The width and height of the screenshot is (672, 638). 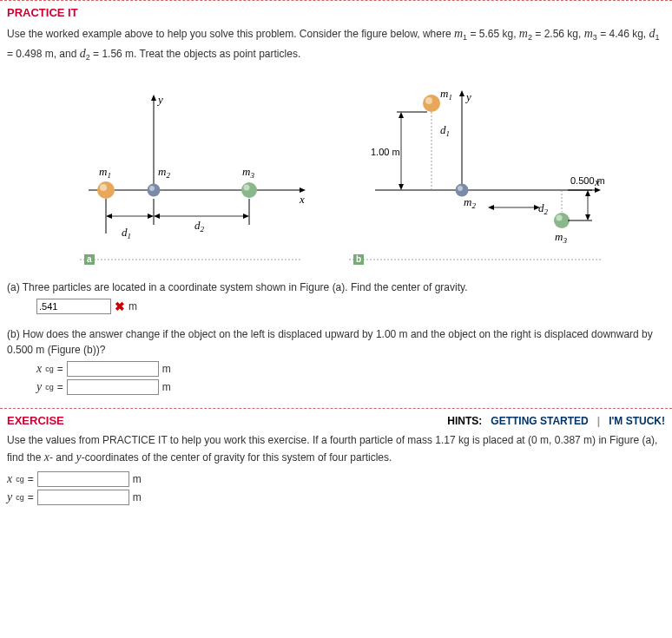 I want to click on exercise-title: EXERCISE, so click(x=36, y=420).